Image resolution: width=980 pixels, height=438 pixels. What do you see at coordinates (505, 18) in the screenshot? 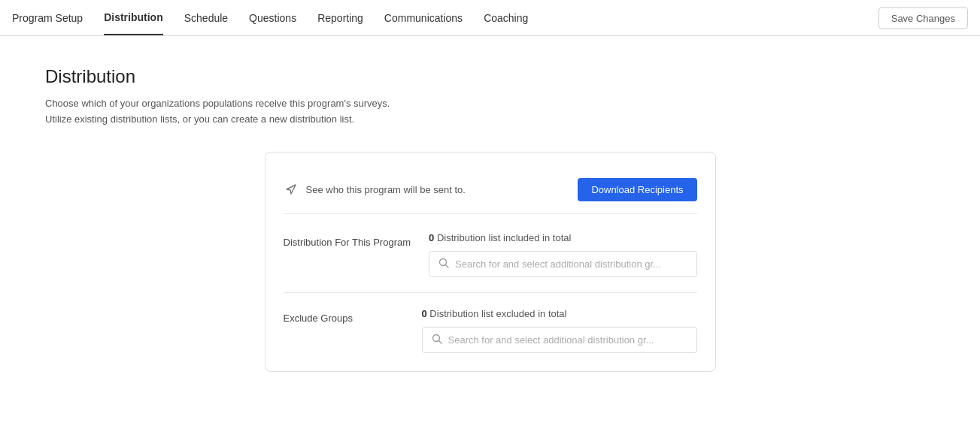
I see `nav-item-coaching: Coaching` at bounding box center [505, 18].